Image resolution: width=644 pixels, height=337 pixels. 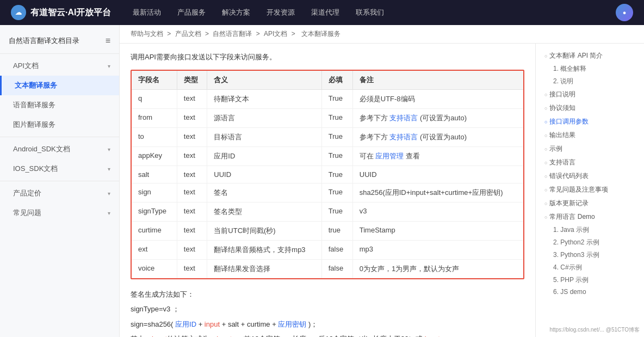 I want to click on sidebar-item-text-translate: 文本翻译服务, so click(x=60, y=85).